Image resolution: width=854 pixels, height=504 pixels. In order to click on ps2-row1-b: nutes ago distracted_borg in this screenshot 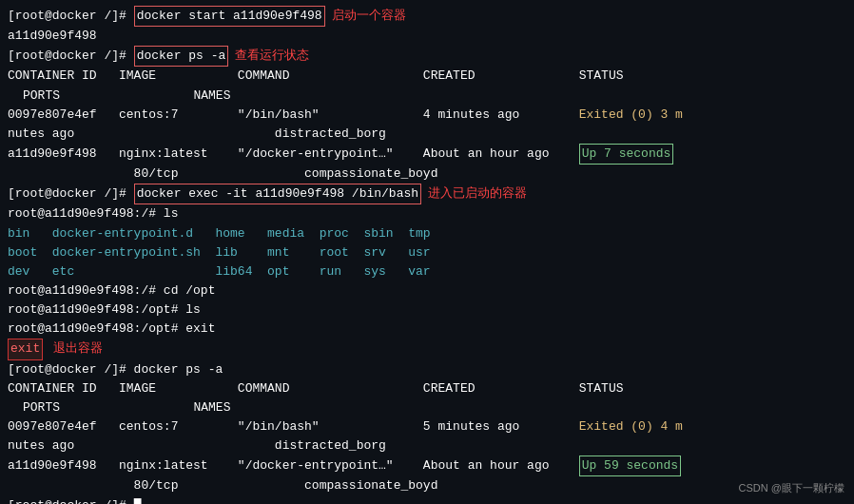, I will do `click(427, 446)`.